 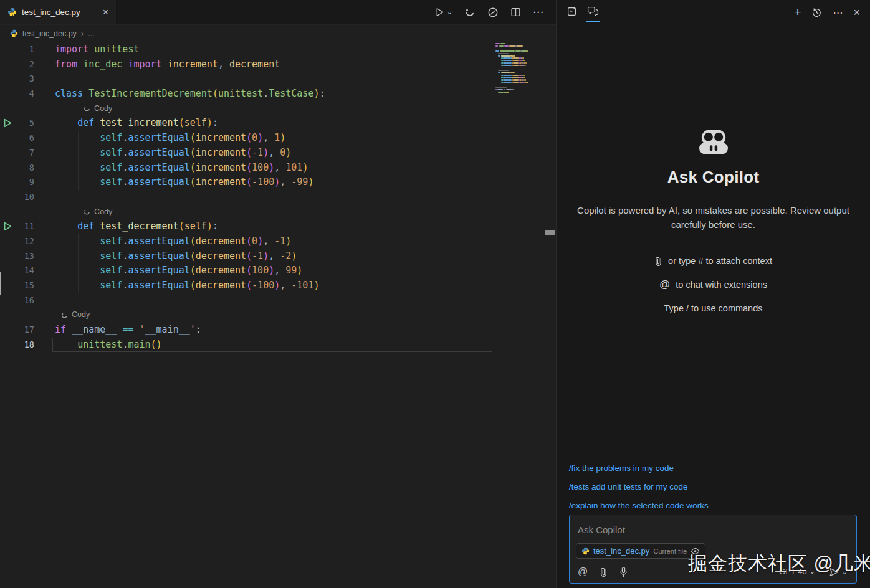 I want to click on left-edge-decoration, so click(x=1, y=283).